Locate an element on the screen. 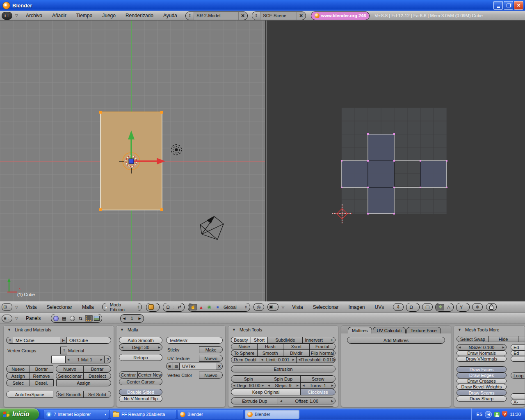  center-button: Centrar is located at coordinates (128, 375).